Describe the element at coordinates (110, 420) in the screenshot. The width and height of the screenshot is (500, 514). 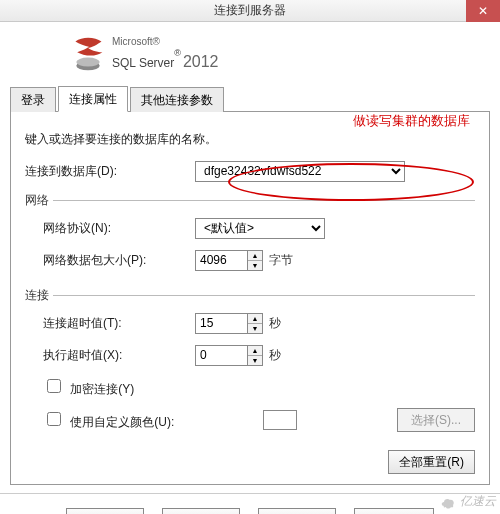
I see `custom-color-row: 使用自定义颜色(U):` at that location.